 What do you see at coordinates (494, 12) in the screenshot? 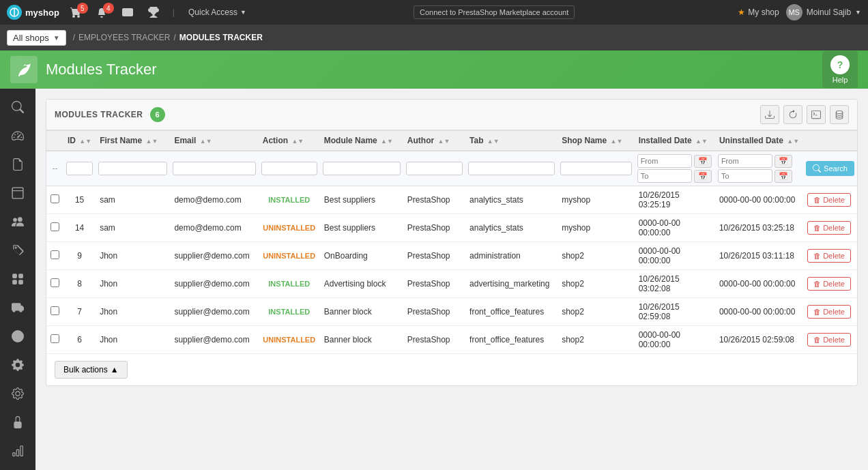
I see `nav-center: Connect to PrestaShop Marketplace accoun…` at bounding box center [494, 12].